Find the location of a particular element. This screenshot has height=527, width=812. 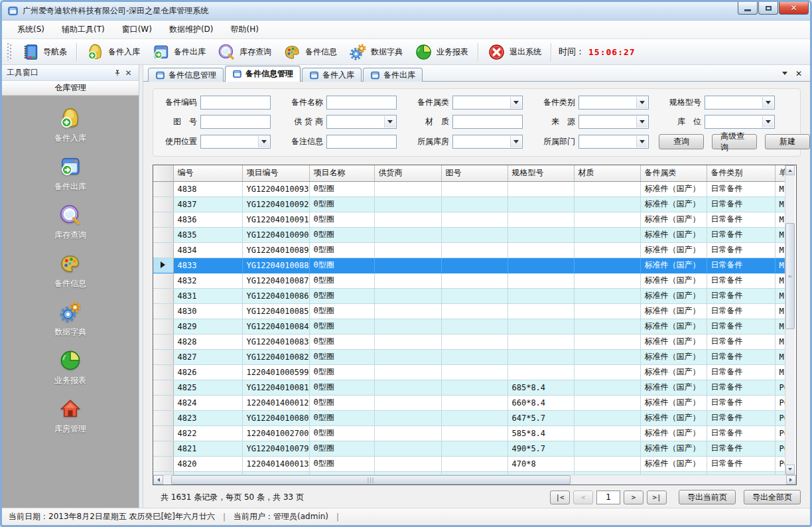

grid-cell: YG12204010092 is located at coordinates (276, 204).